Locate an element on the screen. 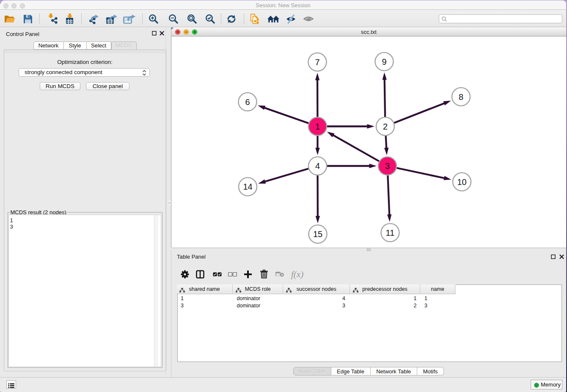 This screenshot has height=392, width=567. svg-text: 8 is located at coordinates (461, 97).